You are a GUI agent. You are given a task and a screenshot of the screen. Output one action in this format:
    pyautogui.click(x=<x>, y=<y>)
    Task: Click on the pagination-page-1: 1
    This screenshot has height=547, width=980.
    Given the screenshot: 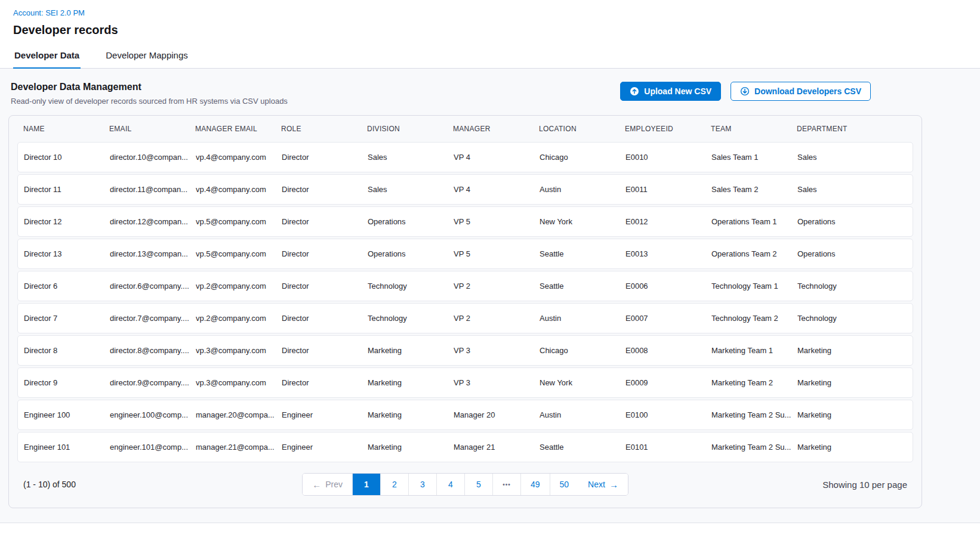 What is the action you would take?
    pyautogui.click(x=366, y=484)
    